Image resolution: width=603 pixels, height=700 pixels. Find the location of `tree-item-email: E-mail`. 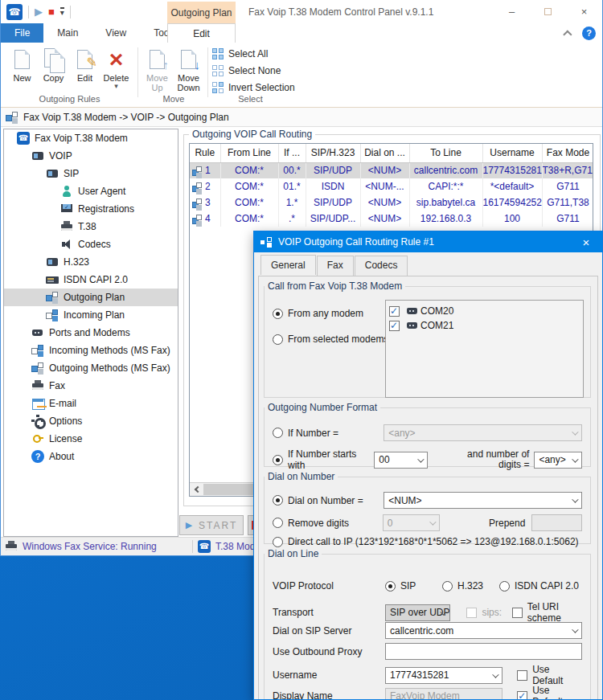

tree-item-email: E-mail is located at coordinates (91, 403).